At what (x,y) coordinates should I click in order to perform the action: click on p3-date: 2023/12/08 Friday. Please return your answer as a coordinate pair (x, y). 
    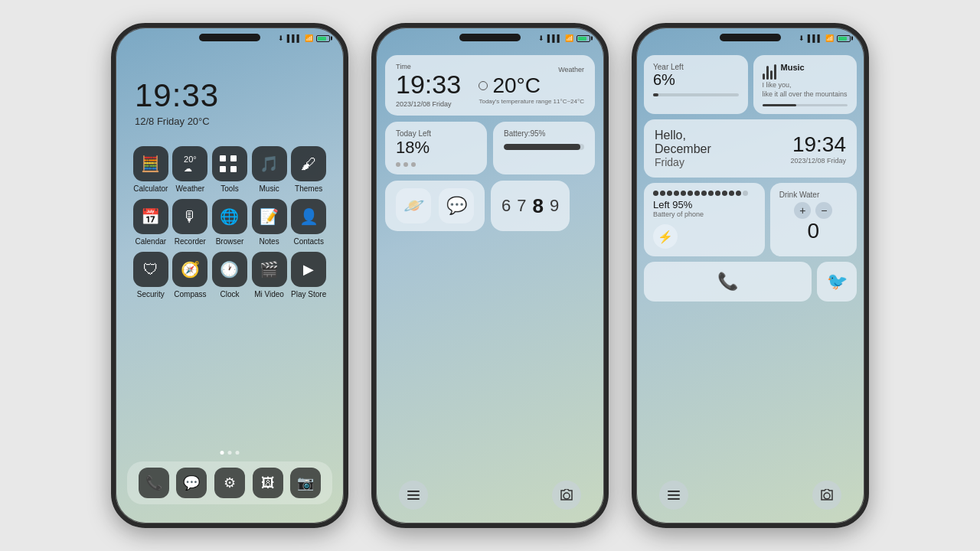
    Looking at the image, I should click on (818, 161).